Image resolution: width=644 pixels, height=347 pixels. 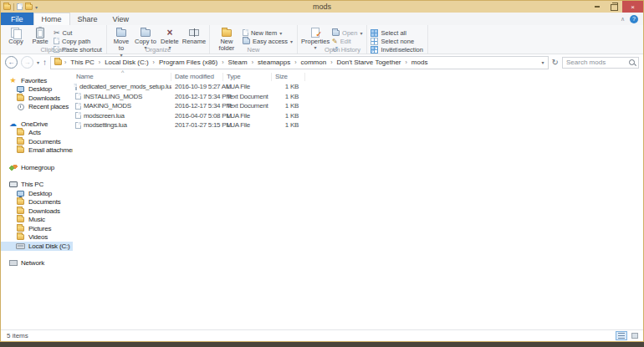 What do you see at coordinates (122, 73) in the screenshot?
I see `sort-indicator-icon: ^` at bounding box center [122, 73].